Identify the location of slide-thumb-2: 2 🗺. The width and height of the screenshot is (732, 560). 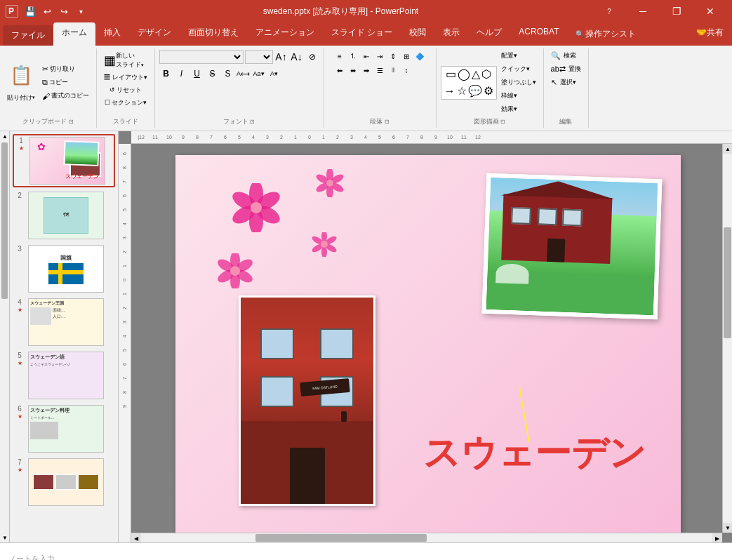
(64, 215).